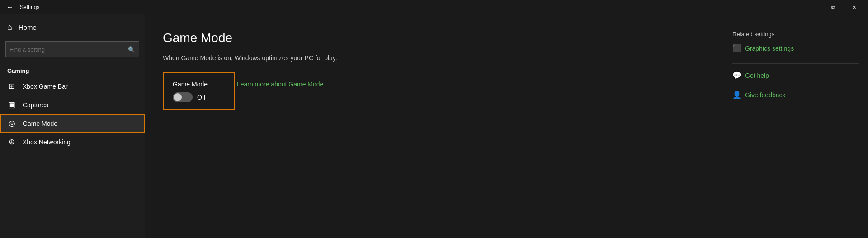 The image size is (868, 238). What do you see at coordinates (47, 142) in the screenshot?
I see `xbox-networking-label: Xbox Networking` at bounding box center [47, 142].